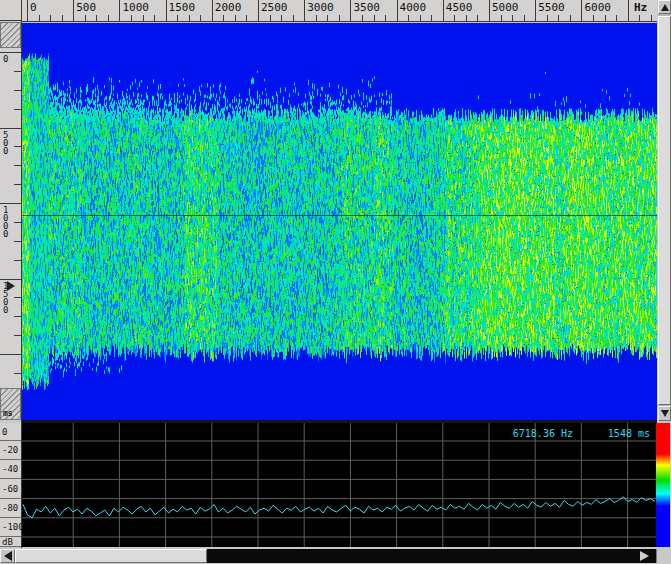 This screenshot has height=564, width=671. I want to click on scroll-left-button, so click(8, 556).